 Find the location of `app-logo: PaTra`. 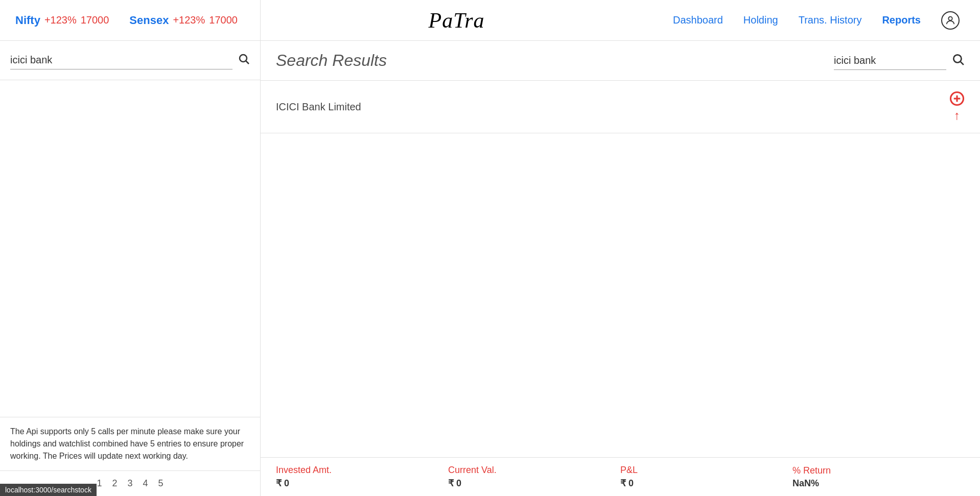

app-logo: PaTra is located at coordinates (456, 20).